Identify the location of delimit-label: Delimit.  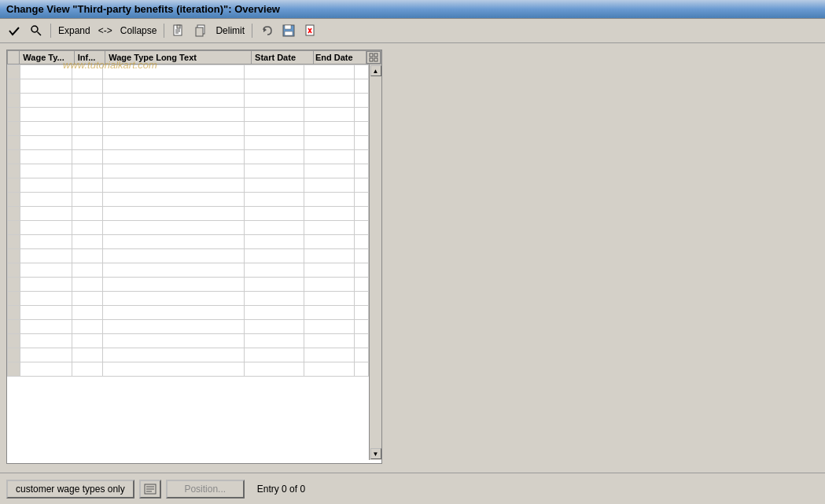
(230, 31).